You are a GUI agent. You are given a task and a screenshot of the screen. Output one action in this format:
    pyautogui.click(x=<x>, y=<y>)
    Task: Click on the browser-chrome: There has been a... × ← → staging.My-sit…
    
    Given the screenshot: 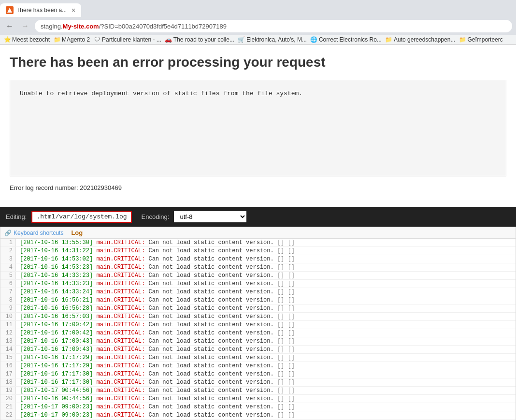 What is the action you would take?
    pyautogui.click(x=258, y=22)
    